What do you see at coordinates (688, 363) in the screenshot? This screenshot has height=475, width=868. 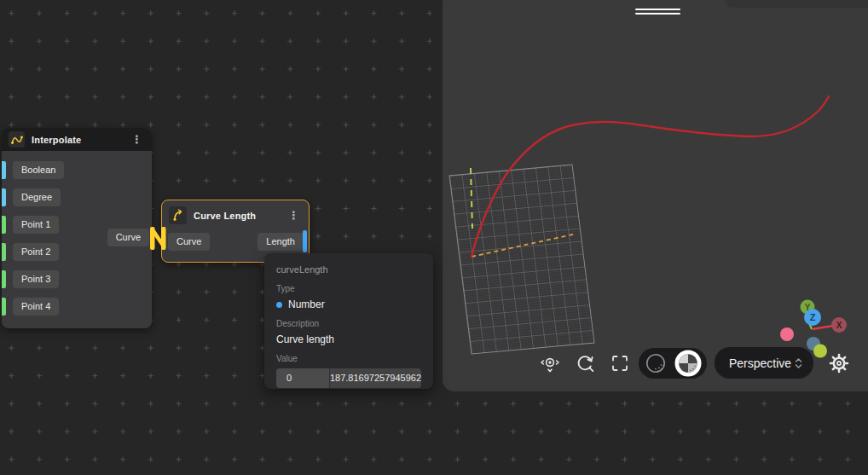 I see `shaded-sphere-icon` at bounding box center [688, 363].